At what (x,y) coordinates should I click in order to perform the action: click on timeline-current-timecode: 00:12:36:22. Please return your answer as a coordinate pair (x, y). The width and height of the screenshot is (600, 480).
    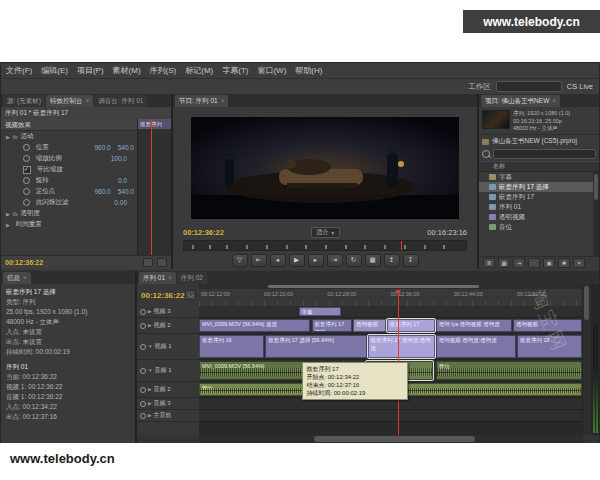
    Looking at the image, I should click on (163, 296).